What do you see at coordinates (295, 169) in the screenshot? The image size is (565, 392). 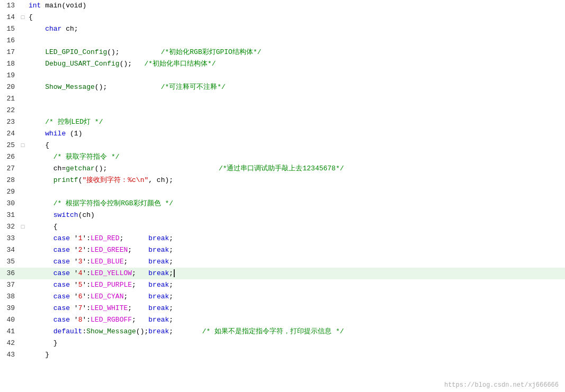 I see `code-line: ch=getchar(); /*通过串口调试助手敲上去12345678*/` at bounding box center [295, 169].